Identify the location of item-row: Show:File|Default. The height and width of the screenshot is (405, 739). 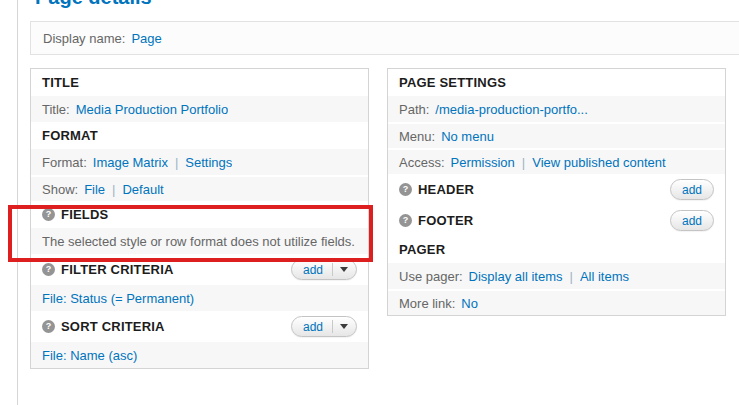
(200, 188).